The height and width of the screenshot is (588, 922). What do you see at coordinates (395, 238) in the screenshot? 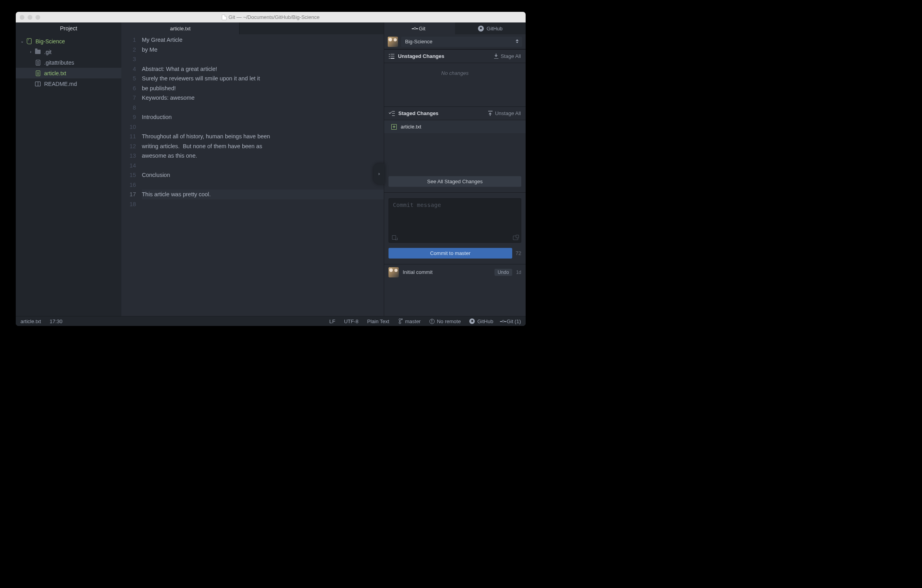
I see `coauthor-icon` at bounding box center [395, 238].